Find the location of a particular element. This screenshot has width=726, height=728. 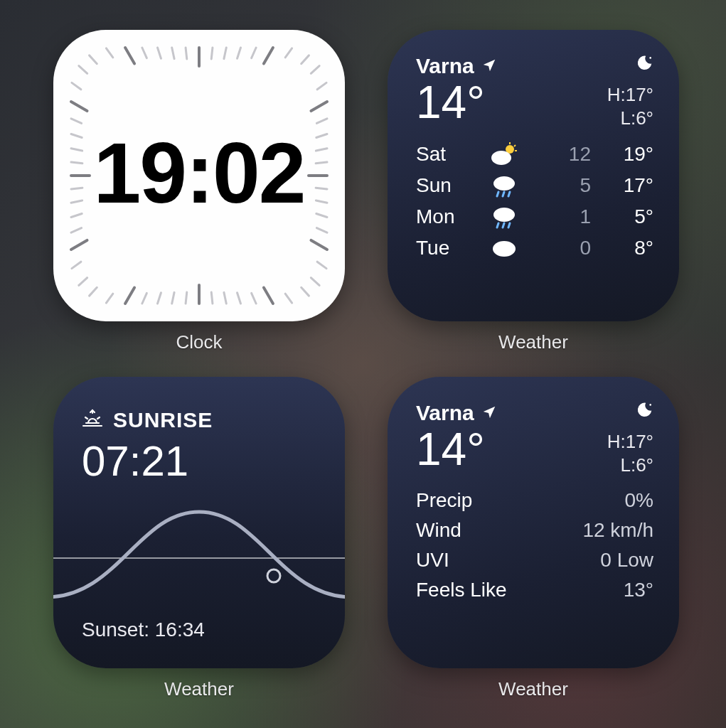

weather-low: L:6° is located at coordinates (630, 465).